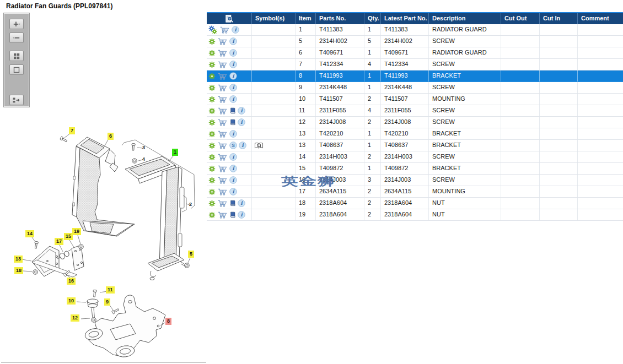 Image resolution: width=623 pixels, height=364 pixels. Describe the element at coordinates (415, 53) in the screenshot. I see `table-row: 6T4096711T409671RADIATOR GUARD` at that location.